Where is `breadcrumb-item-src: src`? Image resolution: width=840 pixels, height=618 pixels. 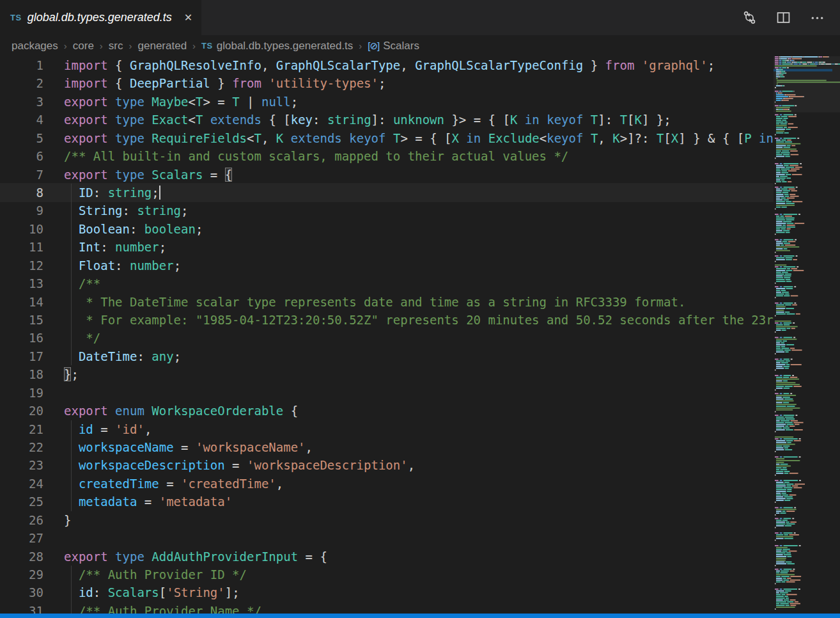
breadcrumb-item-src: src is located at coordinates (116, 46).